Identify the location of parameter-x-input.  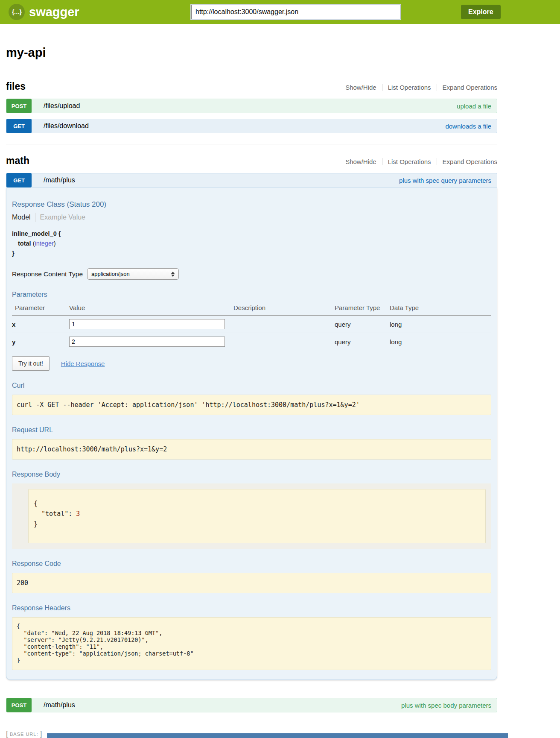
(147, 324).